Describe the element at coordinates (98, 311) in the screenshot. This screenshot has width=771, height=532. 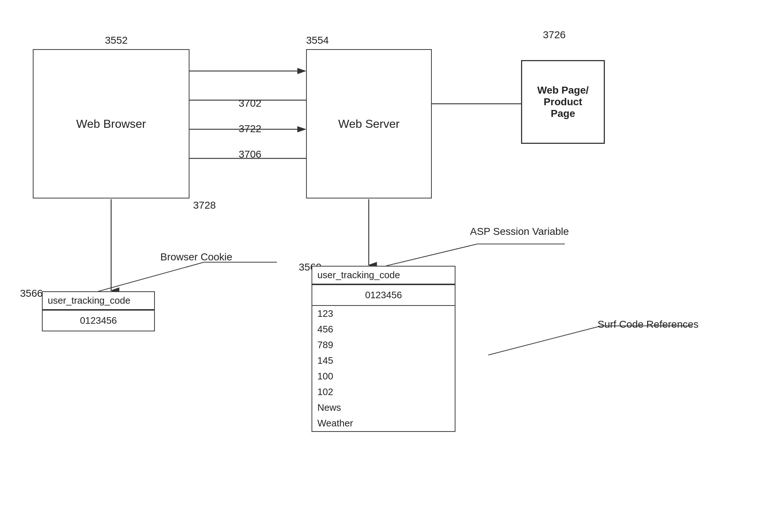
I see `user-tracking-left-table: user_tracking_code 0123456` at that location.